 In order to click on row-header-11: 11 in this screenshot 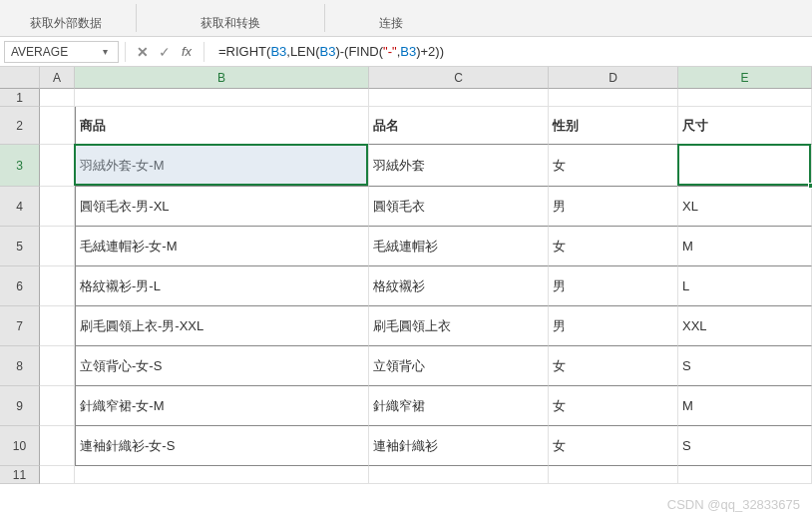, I will do `click(20, 475)`.